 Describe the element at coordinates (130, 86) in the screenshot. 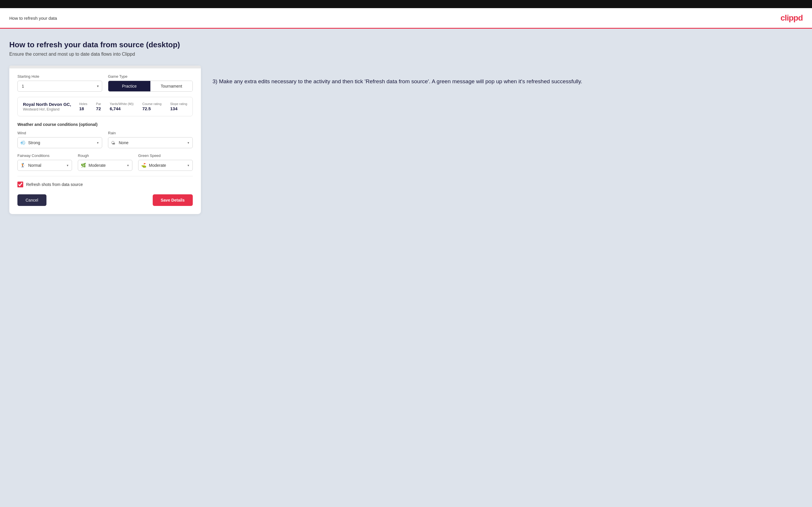

I see `practice-toggle-btn: Practice` at that location.